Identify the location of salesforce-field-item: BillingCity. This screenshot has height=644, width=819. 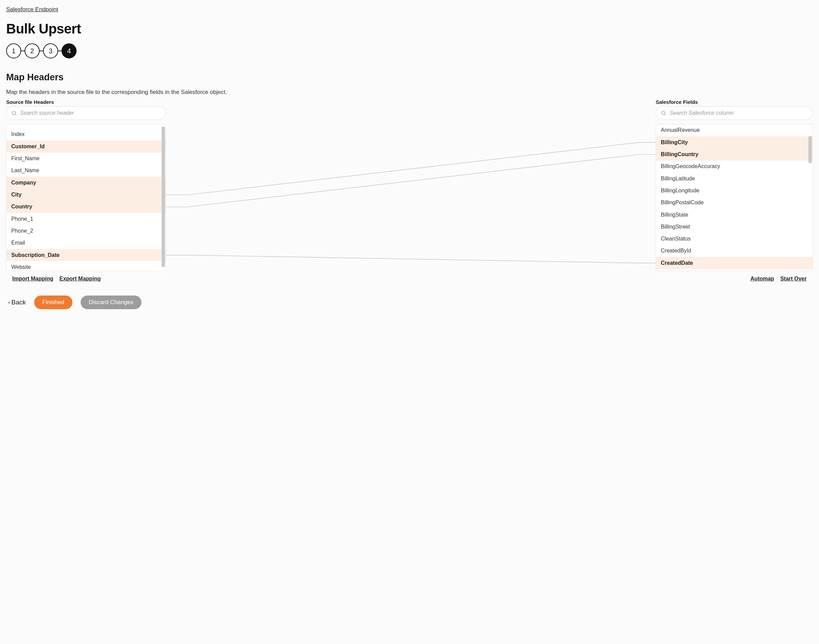
(735, 143).